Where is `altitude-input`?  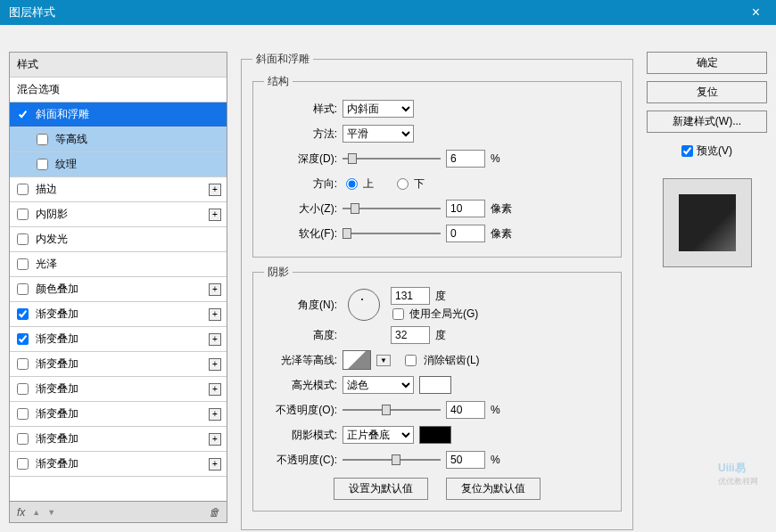
altitude-input is located at coordinates (410, 335).